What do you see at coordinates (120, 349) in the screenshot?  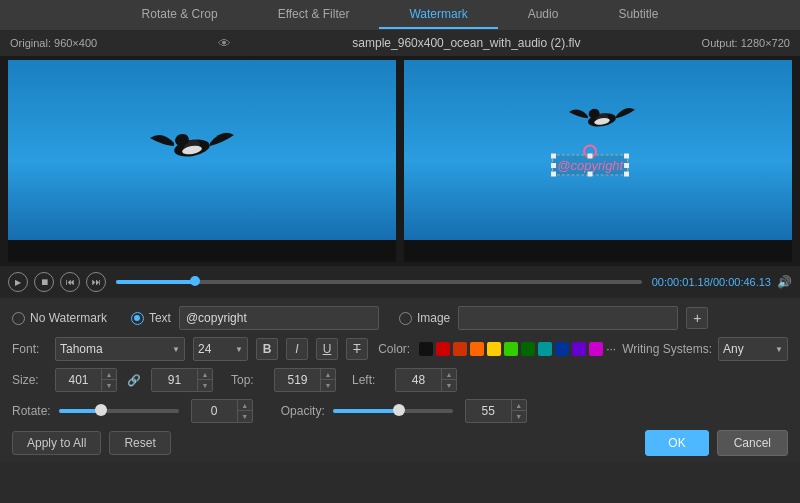 I see `font-dropdown: Tahoma ▼` at bounding box center [120, 349].